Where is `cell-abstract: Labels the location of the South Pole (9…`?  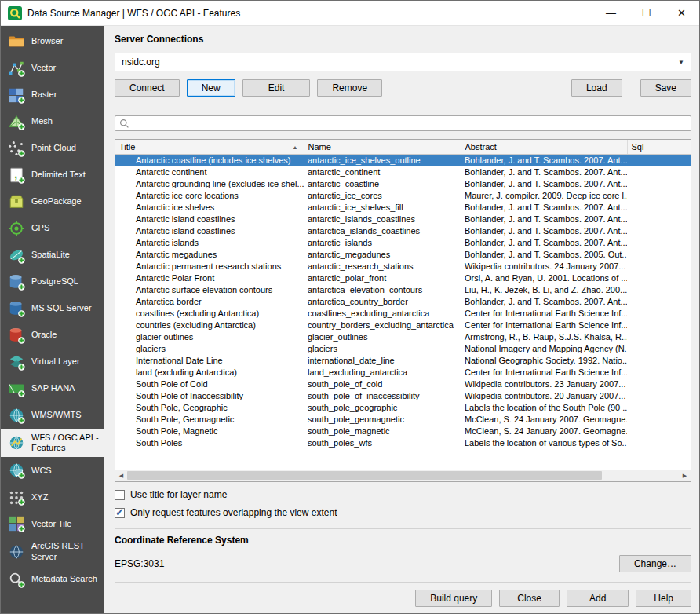
cell-abstract: Labels the location of the South Pole (9… is located at coordinates (544, 408).